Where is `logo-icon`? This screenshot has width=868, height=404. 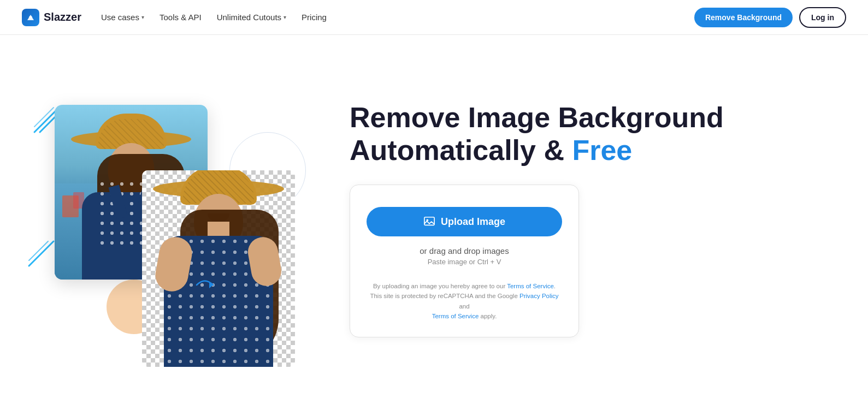 logo-icon is located at coordinates (31, 17).